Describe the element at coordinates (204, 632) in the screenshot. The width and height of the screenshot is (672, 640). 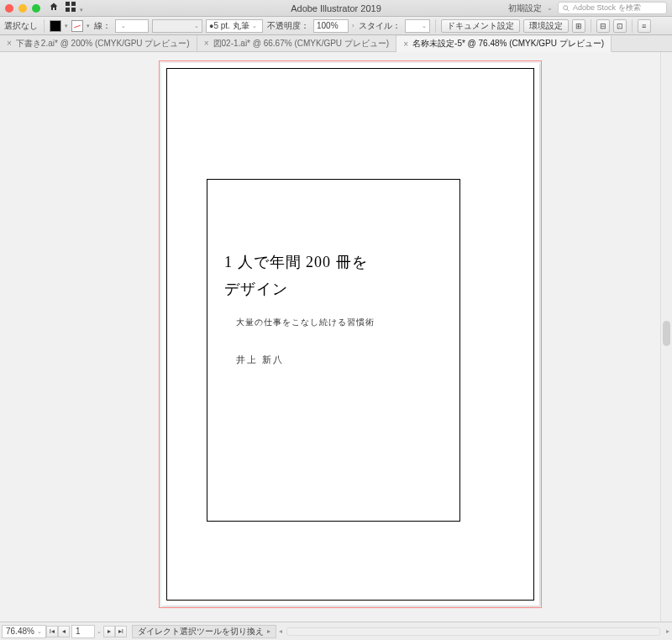
I see `tool-hint: ダイレクト選択ツールを切り換え▸` at that location.